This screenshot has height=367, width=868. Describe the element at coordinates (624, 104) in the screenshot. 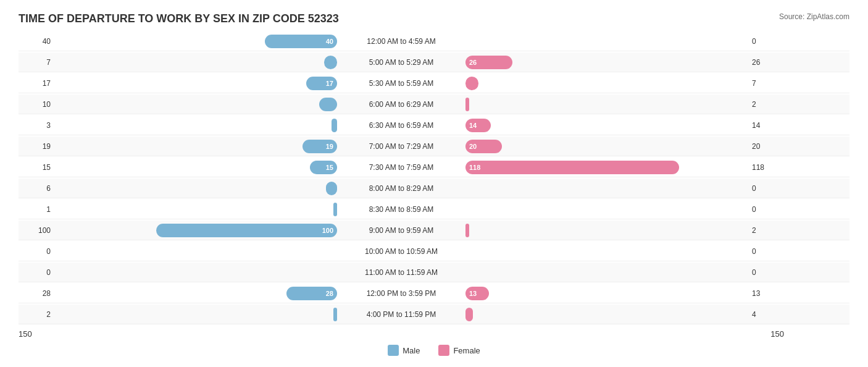

I see `right-section: 2` at that location.